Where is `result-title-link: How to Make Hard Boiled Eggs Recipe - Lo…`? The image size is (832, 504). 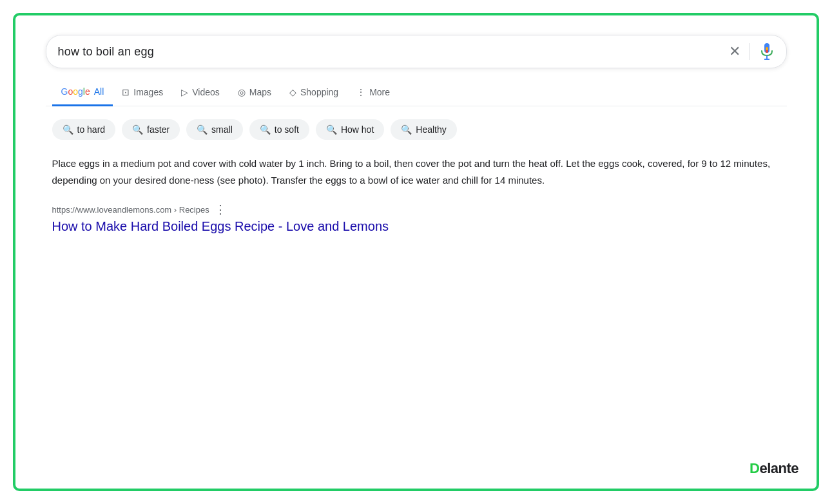
result-title-link: How to Make Hard Boiled Eggs Recipe - Lo… is located at coordinates (220, 226).